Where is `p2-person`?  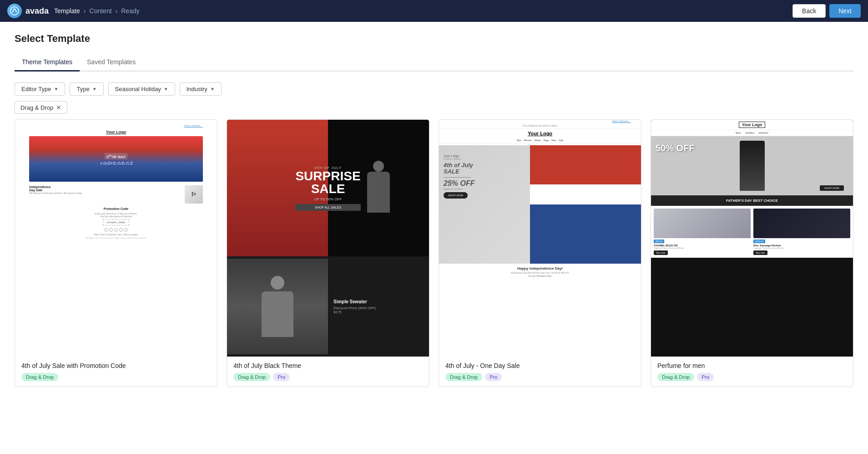
p2-person is located at coordinates (278, 306).